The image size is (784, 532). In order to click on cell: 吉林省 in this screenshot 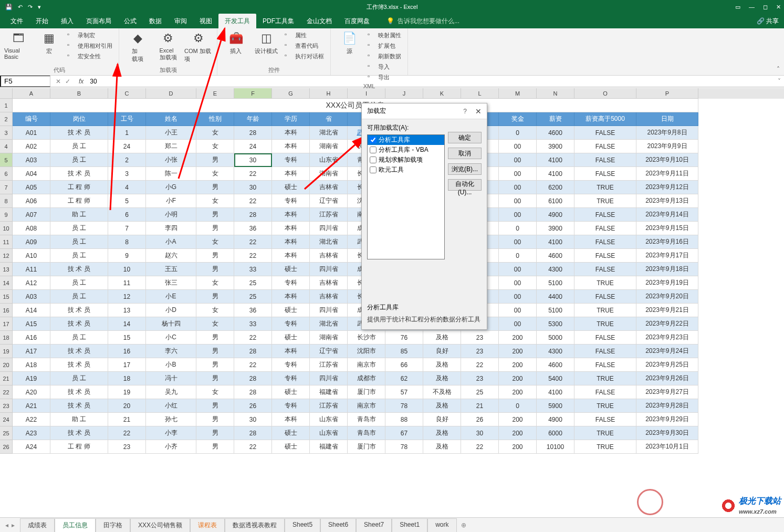, I will do `click(329, 297)`.